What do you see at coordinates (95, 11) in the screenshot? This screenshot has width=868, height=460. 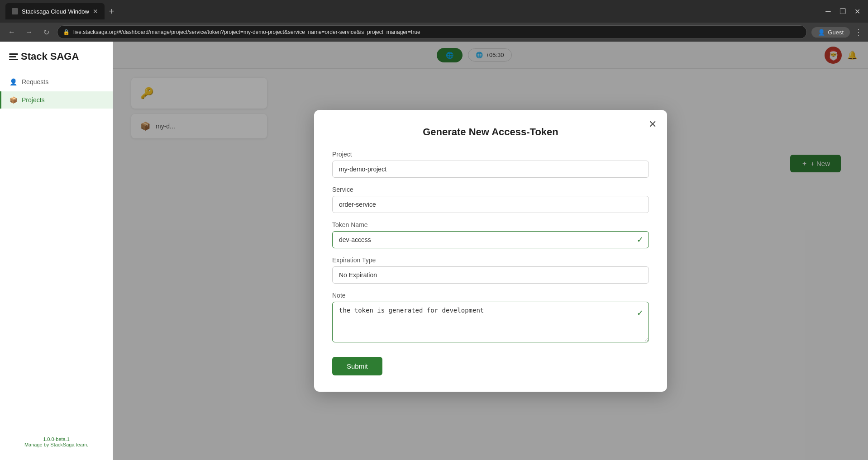 I see `tab-close-btn: ✕` at bounding box center [95, 11].